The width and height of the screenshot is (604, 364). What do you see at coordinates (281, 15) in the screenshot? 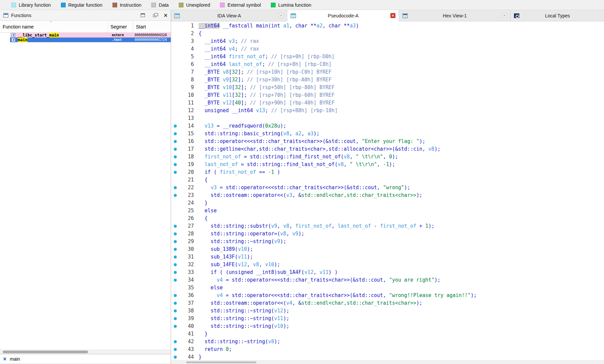
I see `tab-close-icon: ×` at bounding box center [281, 15].